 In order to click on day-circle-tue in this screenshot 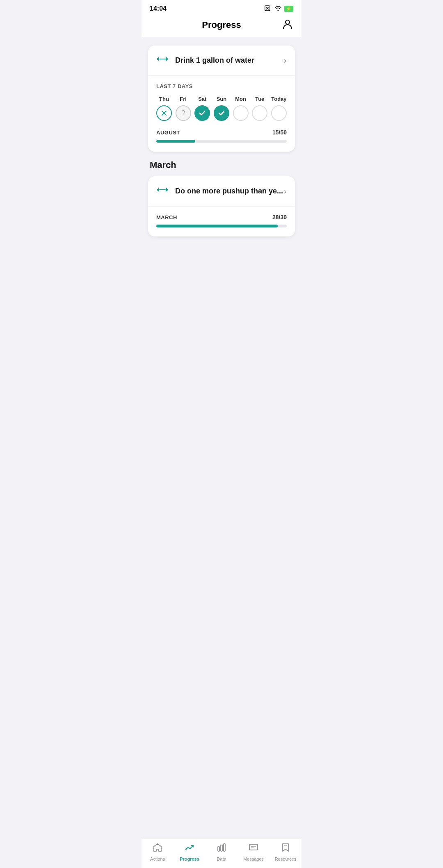, I will do `click(260, 113)`.